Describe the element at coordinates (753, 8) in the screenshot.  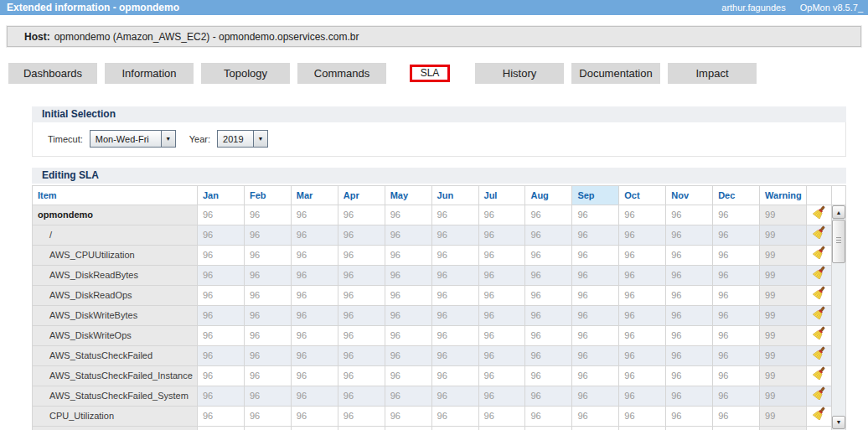
I see `logged-user: arthur.fagundes` at that location.